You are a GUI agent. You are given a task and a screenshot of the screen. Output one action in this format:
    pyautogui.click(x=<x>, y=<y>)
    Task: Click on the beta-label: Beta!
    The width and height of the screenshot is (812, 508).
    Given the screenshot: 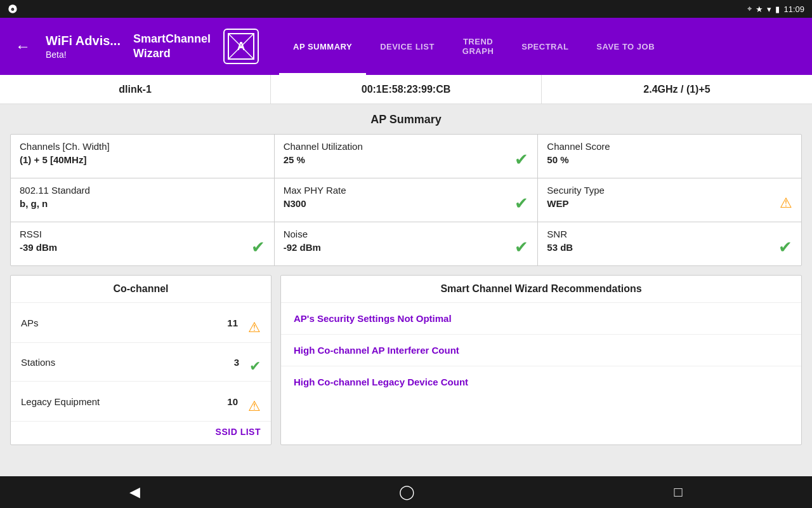 What is the action you would take?
    pyautogui.click(x=83, y=55)
    